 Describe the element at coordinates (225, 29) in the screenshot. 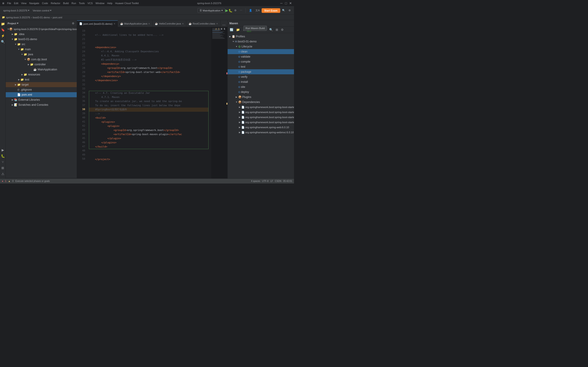

I see `collapse-icon: ⬇` at that location.